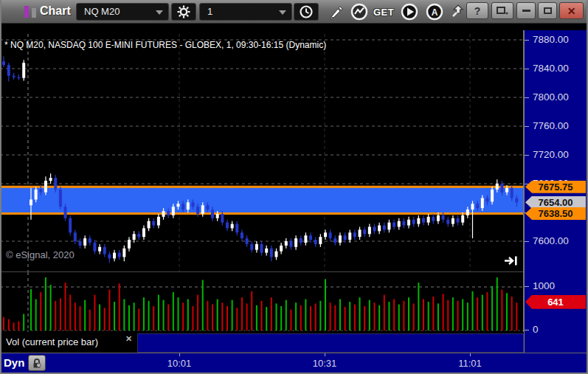  Describe the element at coordinates (478, 11) in the screenshot. I see `help-label: ?` at that location.